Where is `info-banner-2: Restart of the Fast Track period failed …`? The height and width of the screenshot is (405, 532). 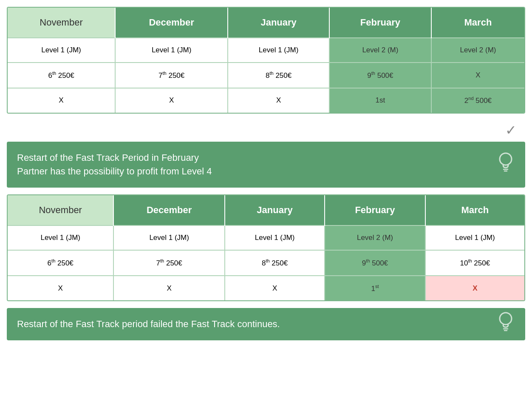
info-banner-2: Restart of the Fast Track period failed … is located at coordinates (266, 324).